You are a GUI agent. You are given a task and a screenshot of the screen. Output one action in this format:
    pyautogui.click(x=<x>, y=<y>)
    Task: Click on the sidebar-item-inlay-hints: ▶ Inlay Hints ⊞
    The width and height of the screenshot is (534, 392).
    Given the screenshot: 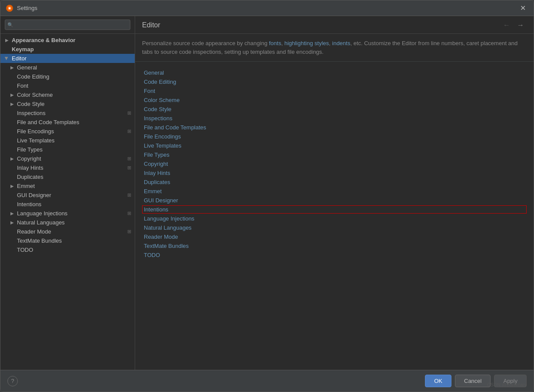 What is the action you would take?
    pyautogui.click(x=68, y=168)
    